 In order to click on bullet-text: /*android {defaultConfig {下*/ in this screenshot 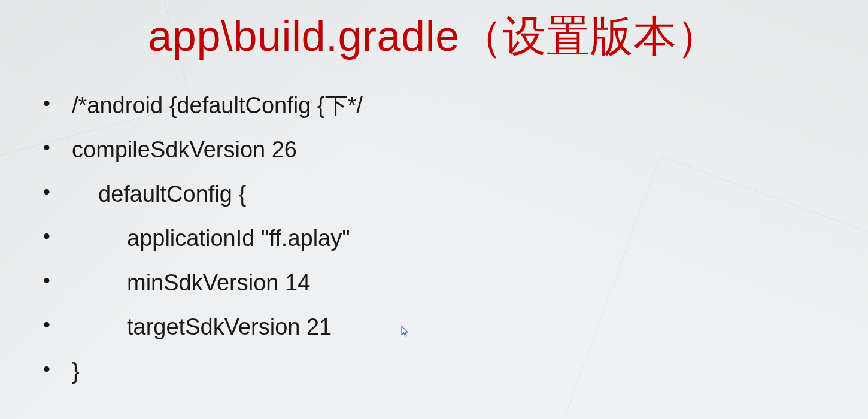, I will do `click(217, 105)`.